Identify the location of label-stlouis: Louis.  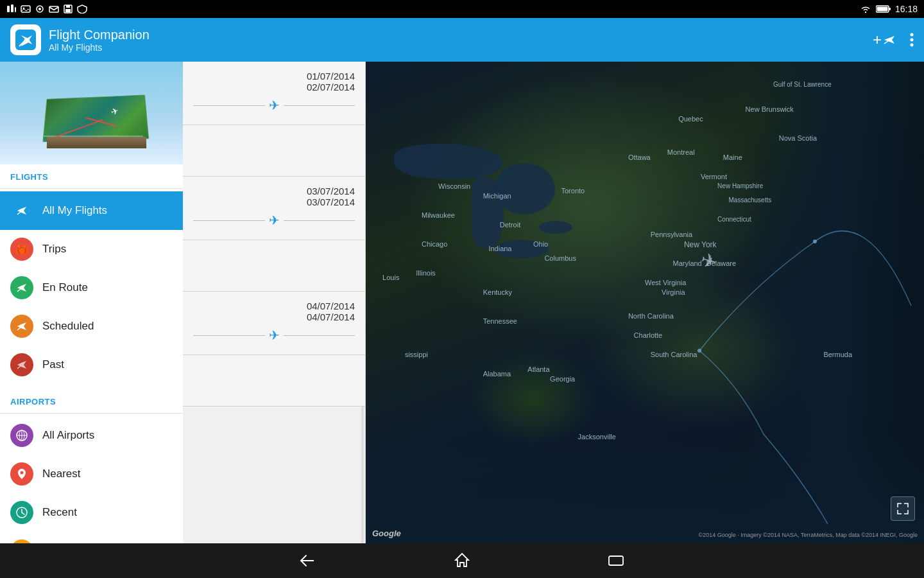
(391, 277).